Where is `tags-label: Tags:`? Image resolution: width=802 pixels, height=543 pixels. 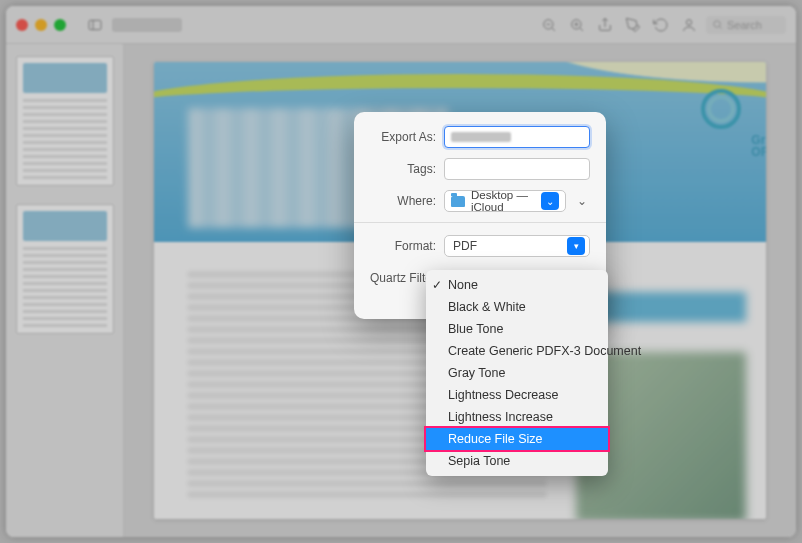
tags-label: Tags: is located at coordinates (403, 169).